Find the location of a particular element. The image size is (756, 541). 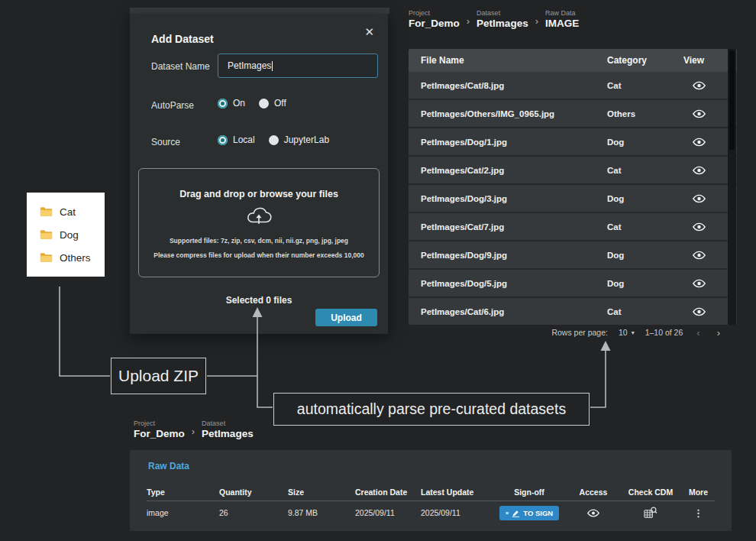

dataset-row: image 26 9.87 MB 2025/09/11 2025/09/11 »… is located at coordinates (431, 513).